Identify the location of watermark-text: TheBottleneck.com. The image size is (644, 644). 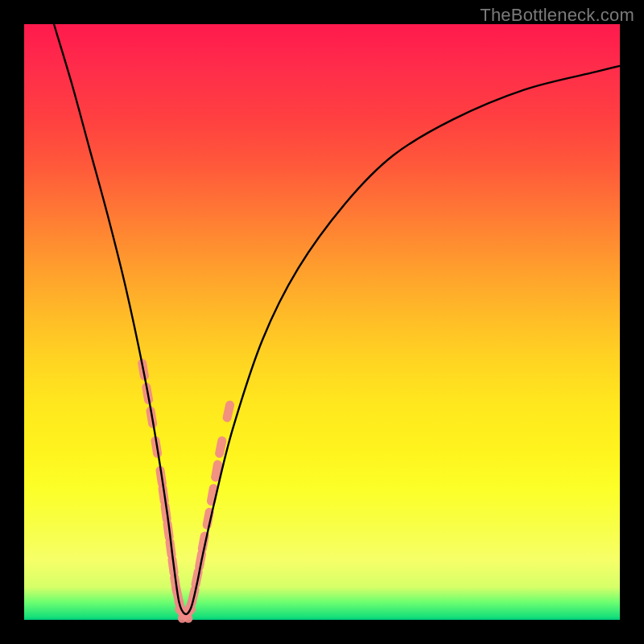
(557, 15).